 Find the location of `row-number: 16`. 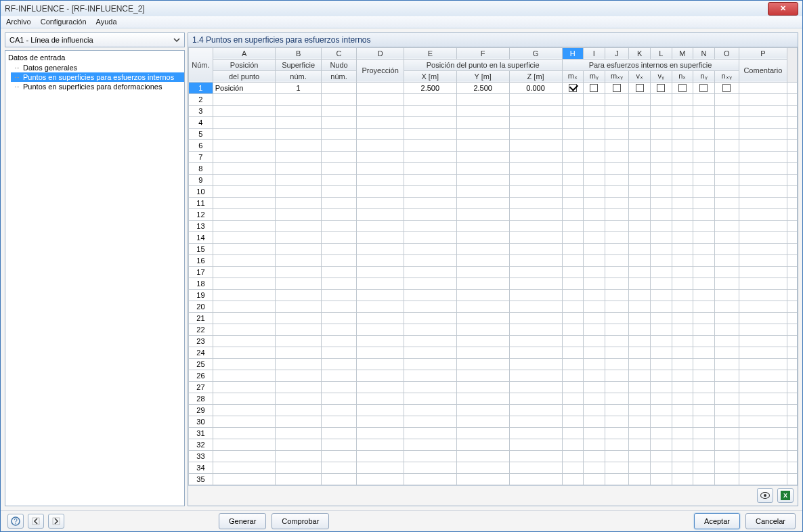

row-number: 16 is located at coordinates (201, 260).